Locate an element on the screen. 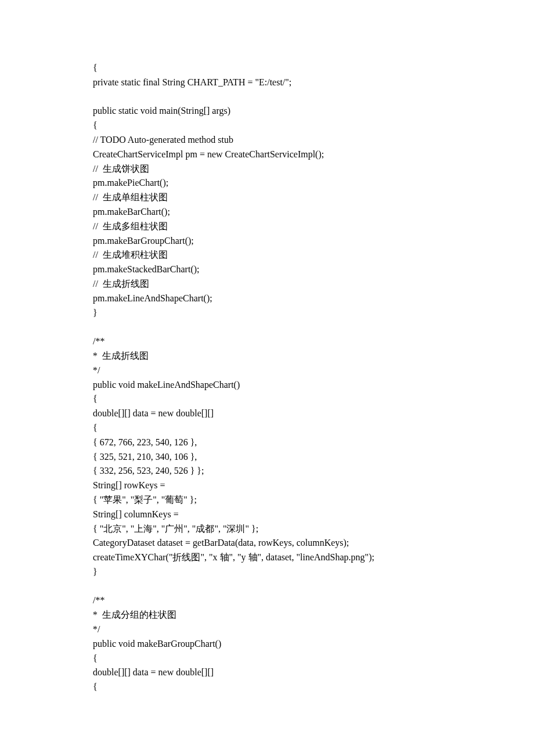 This screenshot has width=534, height=756. code-line: private static final String CHART_PATH =… is located at coordinates (267, 82).